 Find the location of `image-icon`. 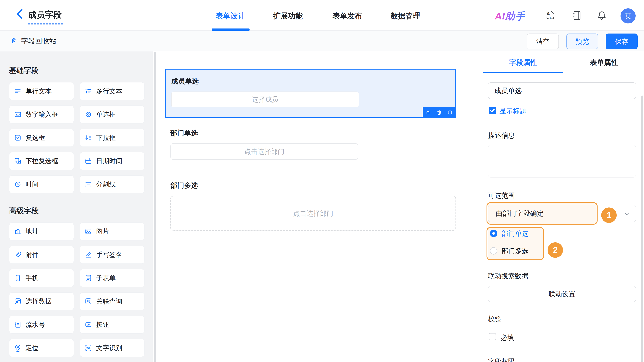

image-icon is located at coordinates (88, 231).